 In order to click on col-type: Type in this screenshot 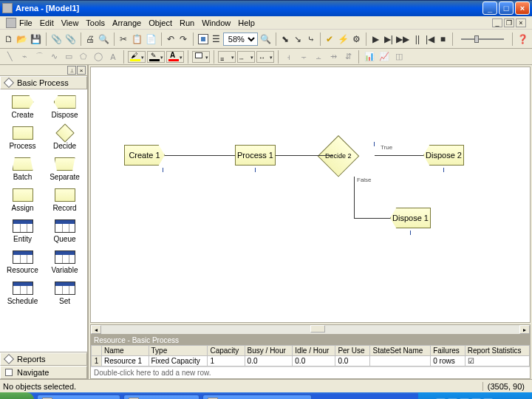, I will do `click(178, 351)`.